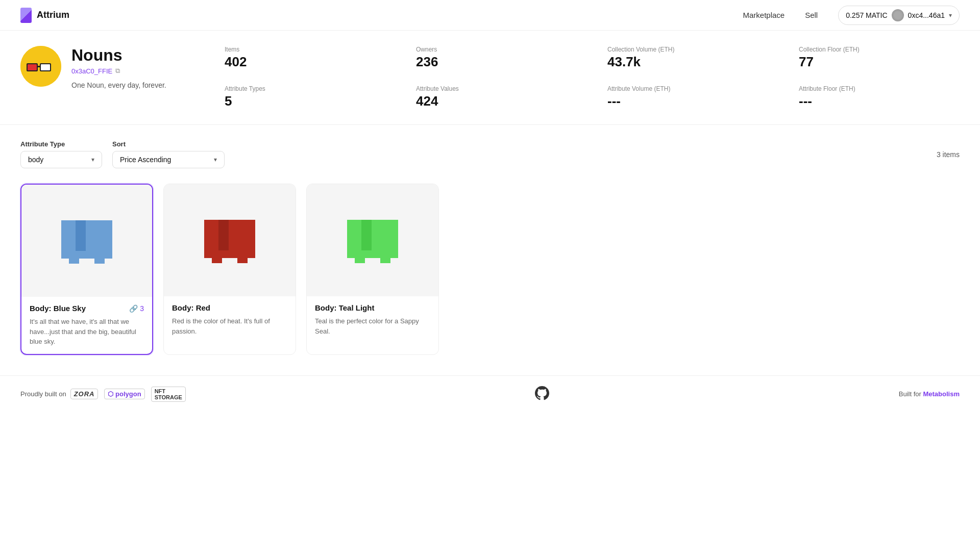 Image resolution: width=980 pixels, height=537 pixels. What do you see at coordinates (496, 89) in the screenshot?
I see `attribute-values-label: Attribute Values` at bounding box center [496, 89].